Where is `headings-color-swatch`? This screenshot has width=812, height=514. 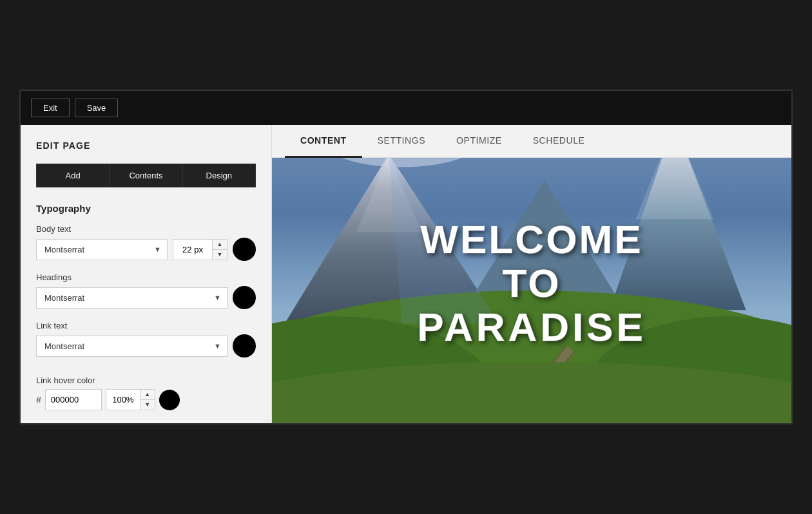
headings-color-swatch is located at coordinates (244, 298).